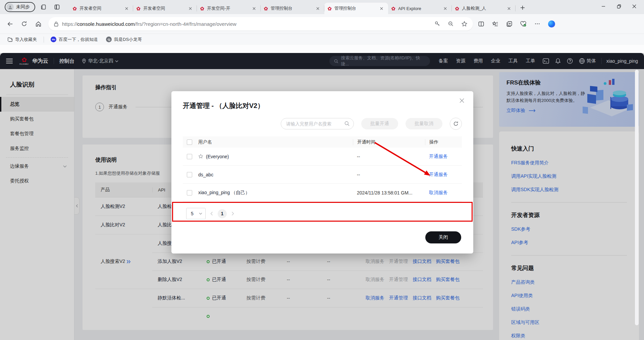 The width and height of the screenshot is (644, 340). I want to click on select-all-checkbox, so click(190, 142).